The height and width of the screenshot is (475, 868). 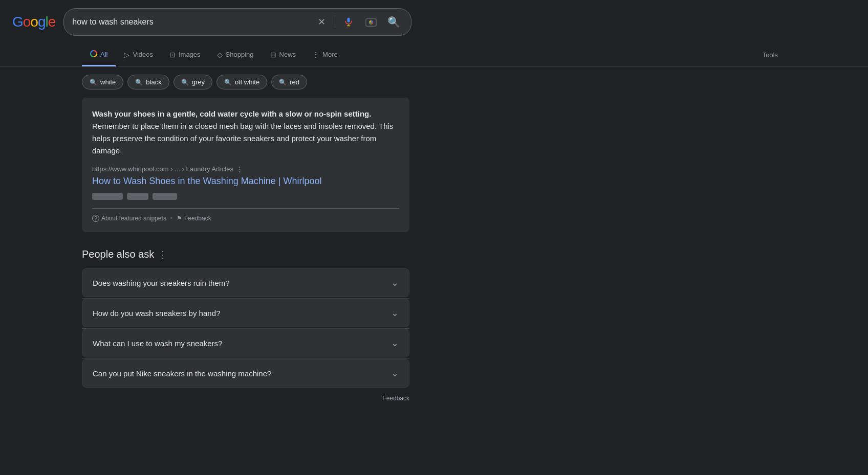 I want to click on paa-question-4-text: Can you put Nike sneakers in the washing…, so click(x=182, y=373).